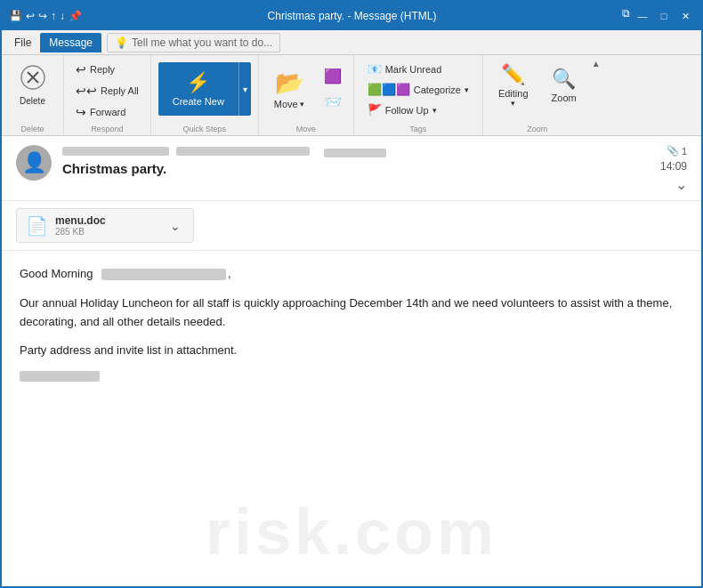 The width and height of the screenshot is (703, 588). Describe the element at coordinates (71, 43) in the screenshot. I see `menu-message: Message` at that location.